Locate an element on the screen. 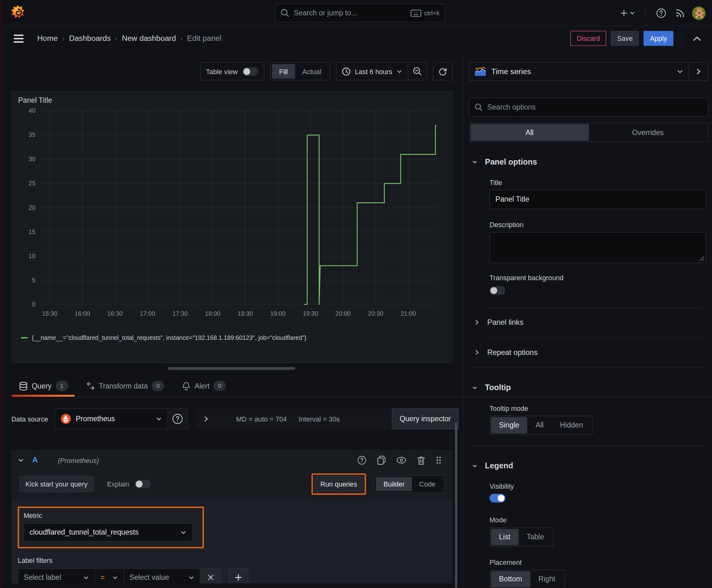  datasource-picker: Prometheus is located at coordinates (111, 419).